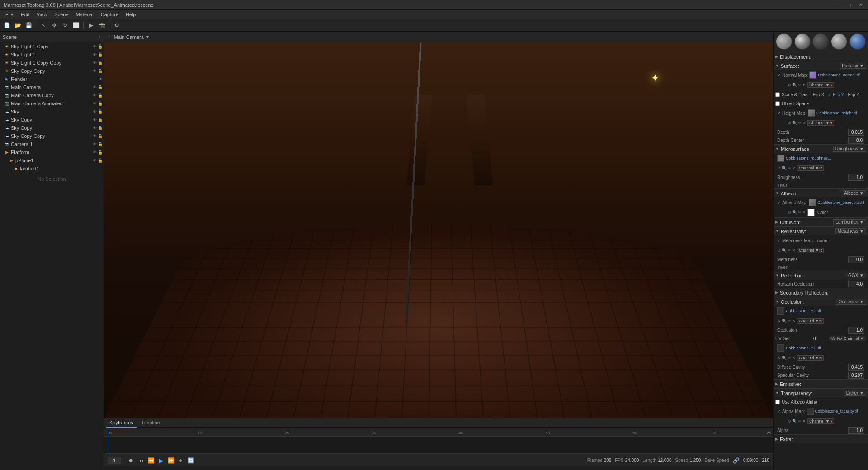  Describe the element at coordinates (25, 14) in the screenshot. I see `menu-edit: Edit` at that location.